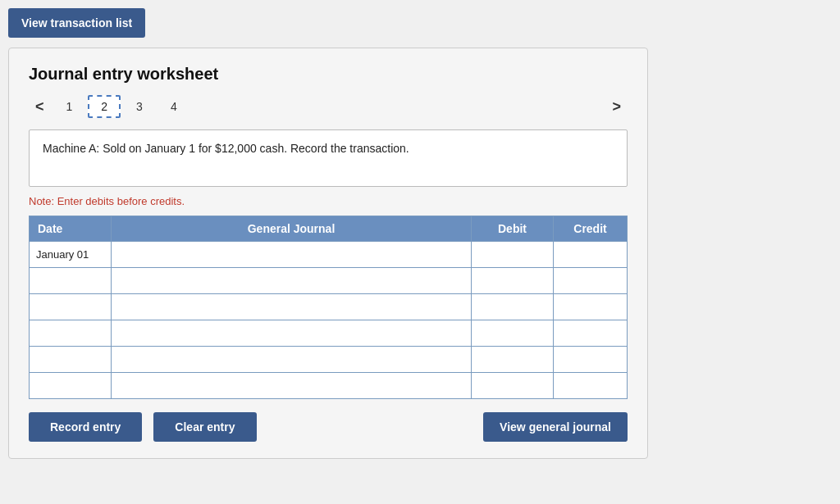  What do you see at coordinates (70, 107) in the screenshot?
I see `tab-1: 1` at bounding box center [70, 107].